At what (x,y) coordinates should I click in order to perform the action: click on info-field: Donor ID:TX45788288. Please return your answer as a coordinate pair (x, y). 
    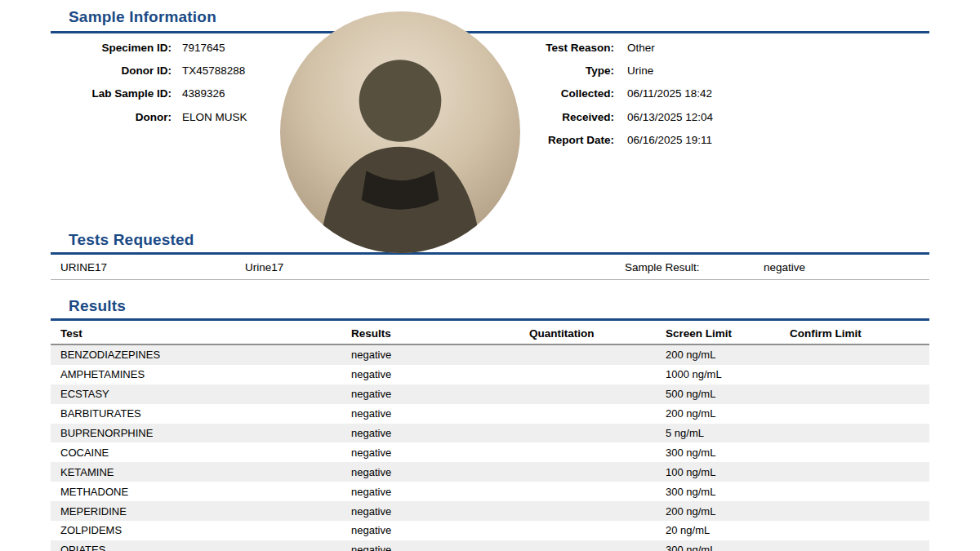
    Looking at the image, I should click on (149, 70).